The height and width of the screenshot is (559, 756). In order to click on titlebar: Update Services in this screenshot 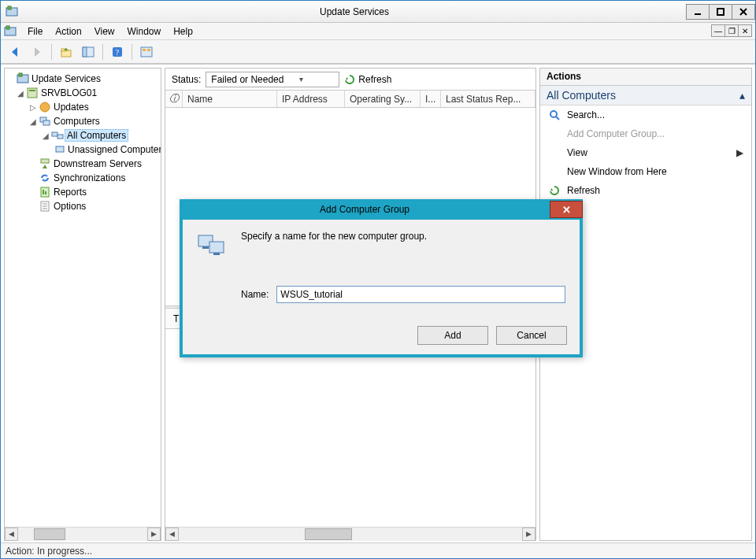, I will do `click(378, 12)`.